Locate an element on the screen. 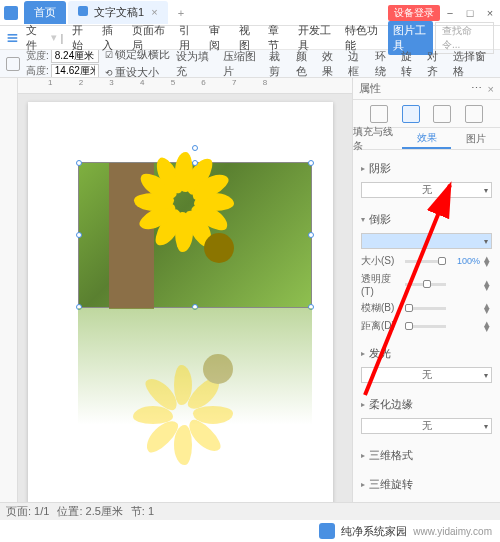 This screenshot has height=542, width=500. blur-value is located at coordinates (465, 308).